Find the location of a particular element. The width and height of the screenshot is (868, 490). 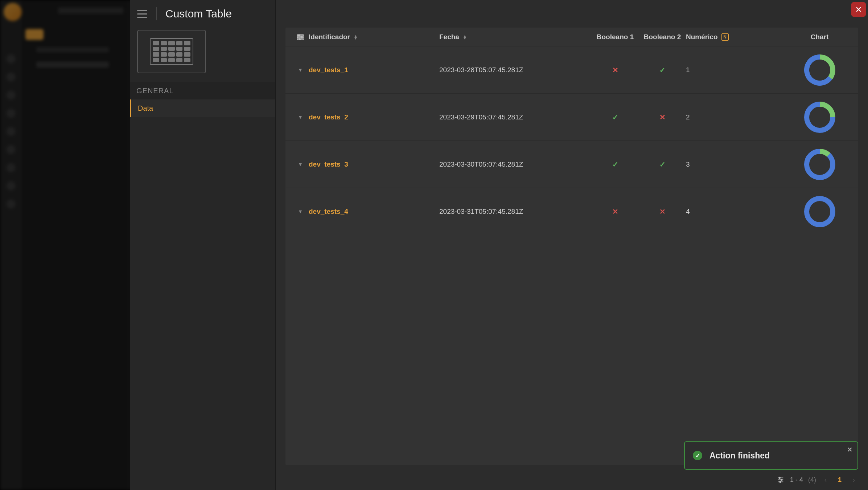

row-fecha: 2023-03-29T05:07:45.281Z is located at coordinates (481, 117).